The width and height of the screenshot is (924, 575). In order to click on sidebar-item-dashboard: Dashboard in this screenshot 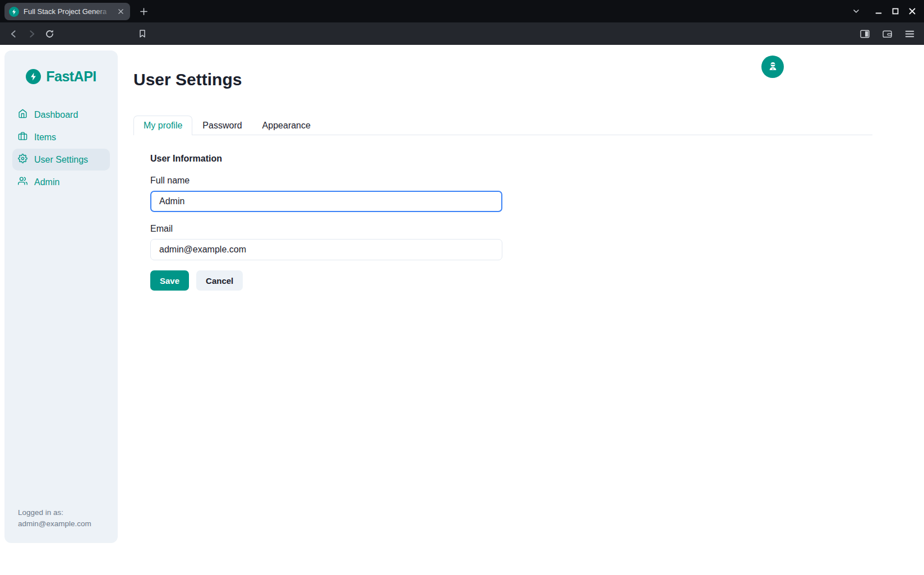, I will do `click(61, 114)`.